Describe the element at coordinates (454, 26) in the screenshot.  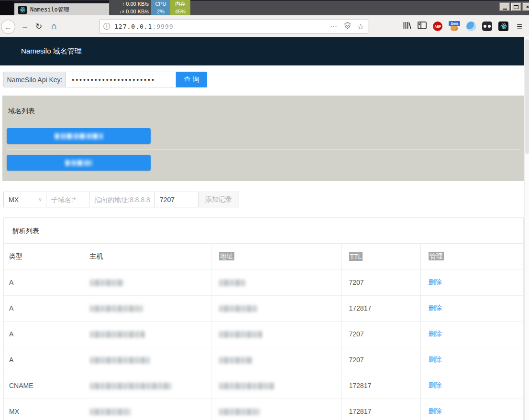
I see `defa-extension-icon: Defa` at that location.